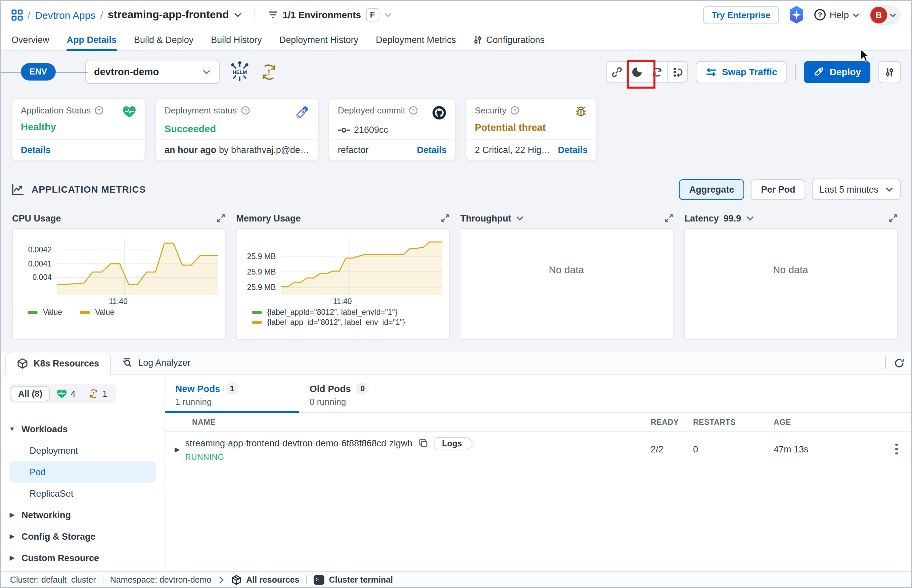 This screenshot has height=588, width=912. Describe the element at coordinates (377, 397) in the screenshot. I see `old-pods-tab: Old Pods 0 0 running` at that location.